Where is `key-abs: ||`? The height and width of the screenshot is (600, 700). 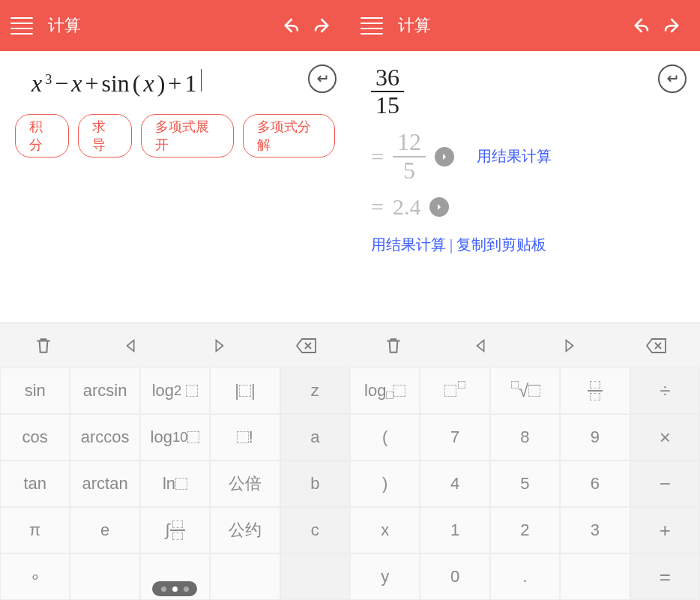
key-abs: || is located at coordinates (244, 391).